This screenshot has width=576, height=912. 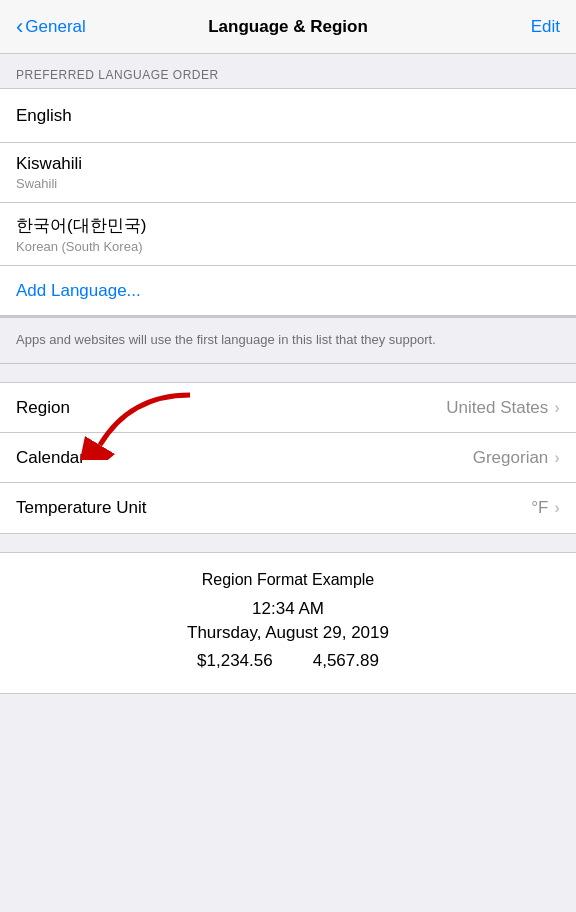 I want to click on region-label: Region, so click(x=43, y=408).